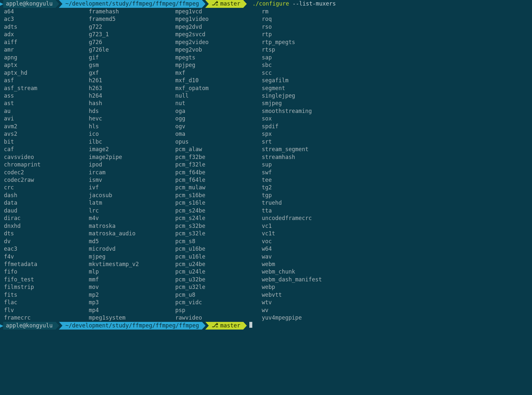 Image resolution: width=532 pixels, height=395 pixels. Describe the element at coordinates (338, 157) in the screenshot. I see `muxer-name: streamhash` at that location.